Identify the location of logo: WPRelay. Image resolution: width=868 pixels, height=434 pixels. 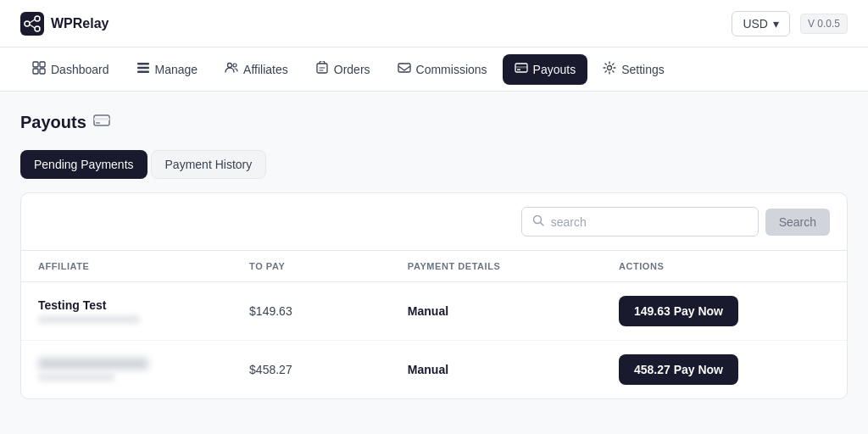
(64, 24).